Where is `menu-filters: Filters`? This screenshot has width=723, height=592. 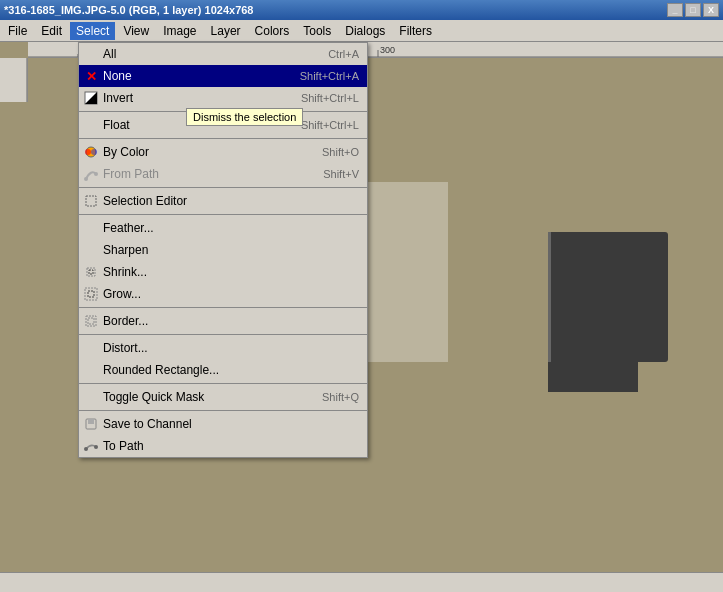
menu-filters: Filters is located at coordinates (416, 31).